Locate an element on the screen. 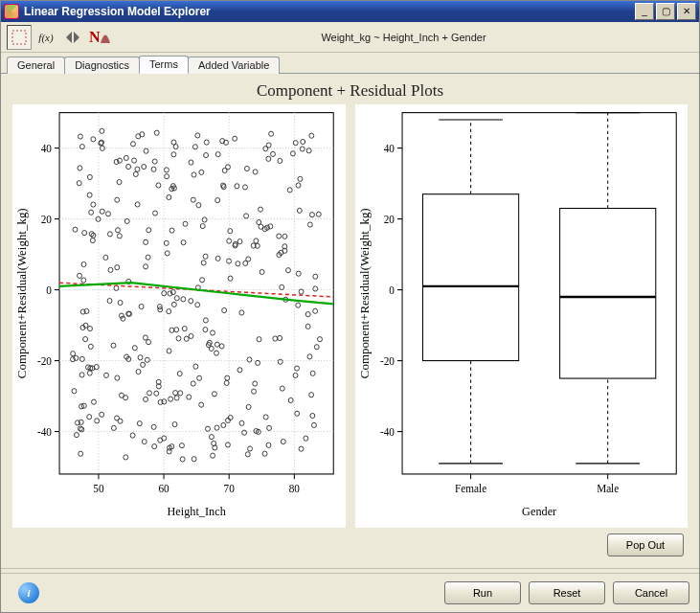  separator is located at coordinates (350, 569).